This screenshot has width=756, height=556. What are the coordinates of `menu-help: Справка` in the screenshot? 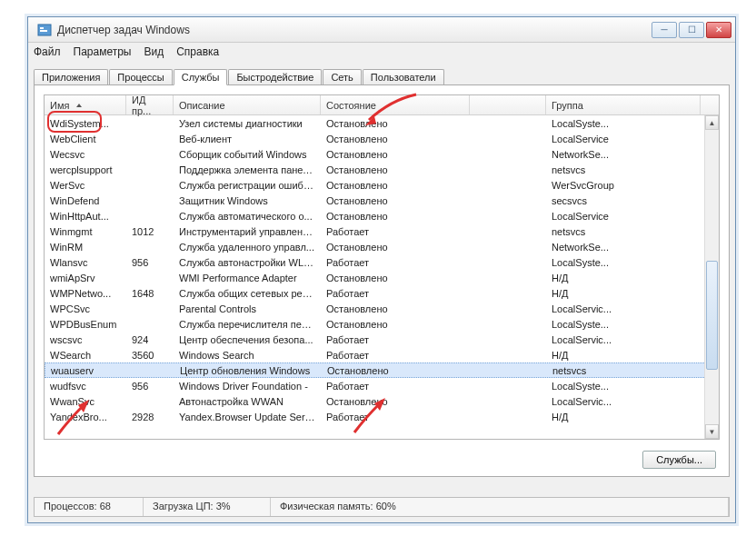 It's located at (198, 52).